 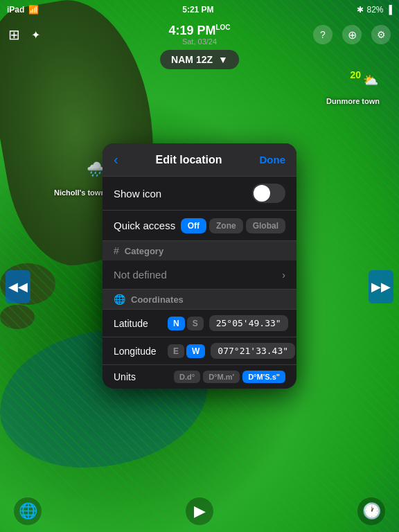 What do you see at coordinates (176, 323) in the screenshot?
I see `latitude-n-button: N` at bounding box center [176, 323].